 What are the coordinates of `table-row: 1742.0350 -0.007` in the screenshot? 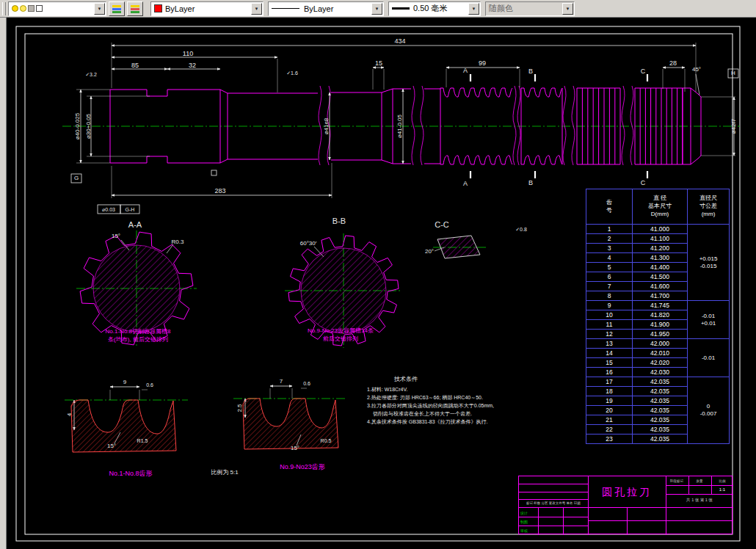 It's located at (658, 382).